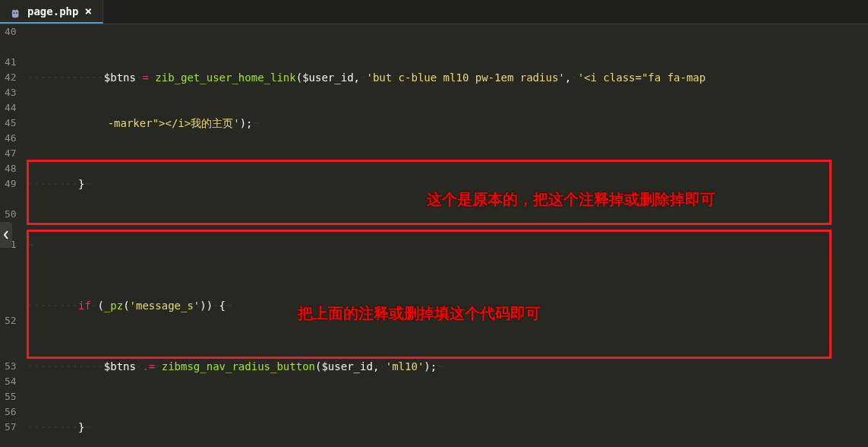 The image size is (868, 447). I want to click on close-icon: ×, so click(88, 11).